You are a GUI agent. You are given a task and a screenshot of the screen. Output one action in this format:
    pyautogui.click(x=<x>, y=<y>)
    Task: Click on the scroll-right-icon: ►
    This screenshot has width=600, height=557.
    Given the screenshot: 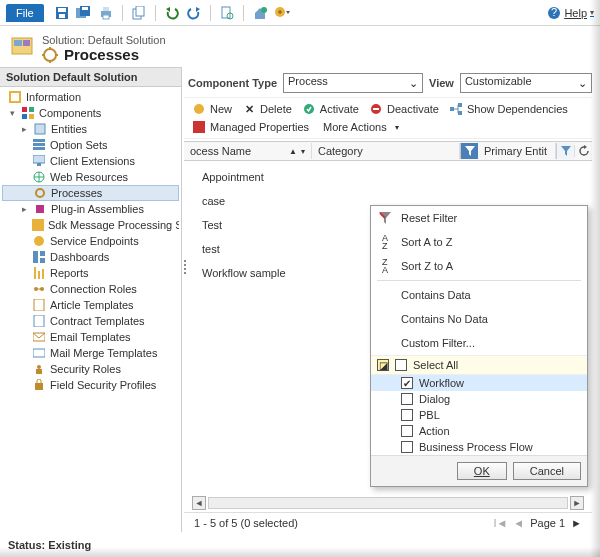 What is the action you would take?
    pyautogui.click(x=577, y=503)
    